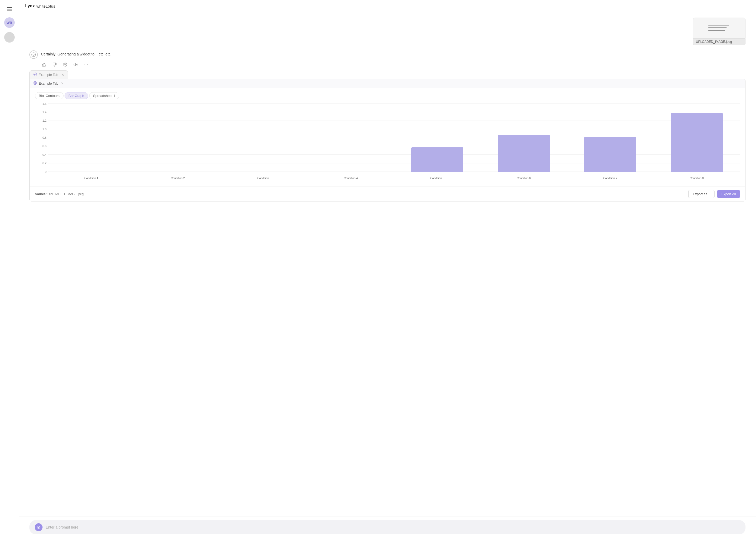 This screenshot has height=538, width=756. Describe the element at coordinates (75, 65) in the screenshot. I see `volume-button` at that location.